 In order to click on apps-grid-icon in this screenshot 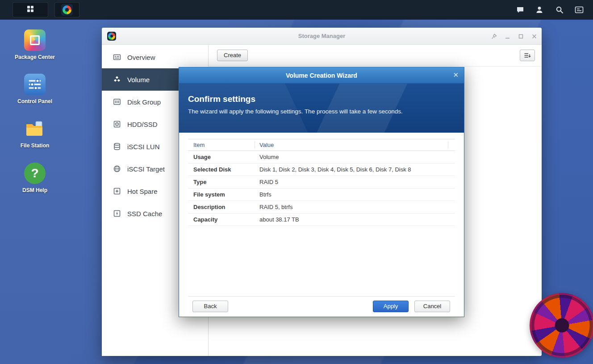, I will do `click(30, 10)`.